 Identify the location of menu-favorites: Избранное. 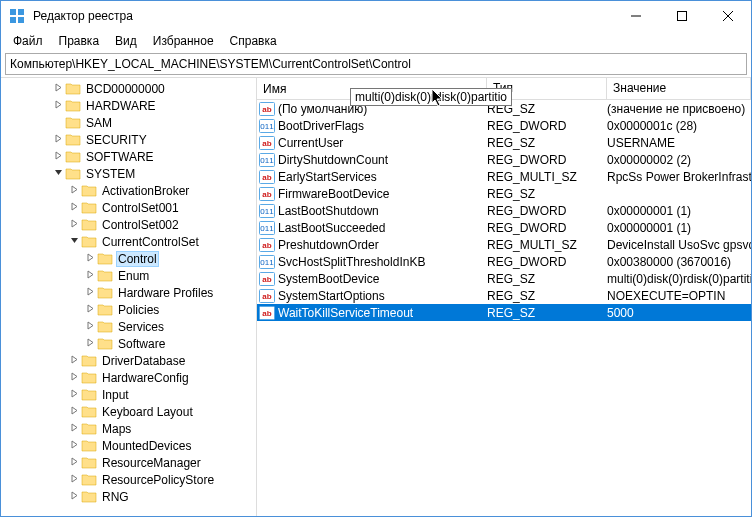
(184, 41).